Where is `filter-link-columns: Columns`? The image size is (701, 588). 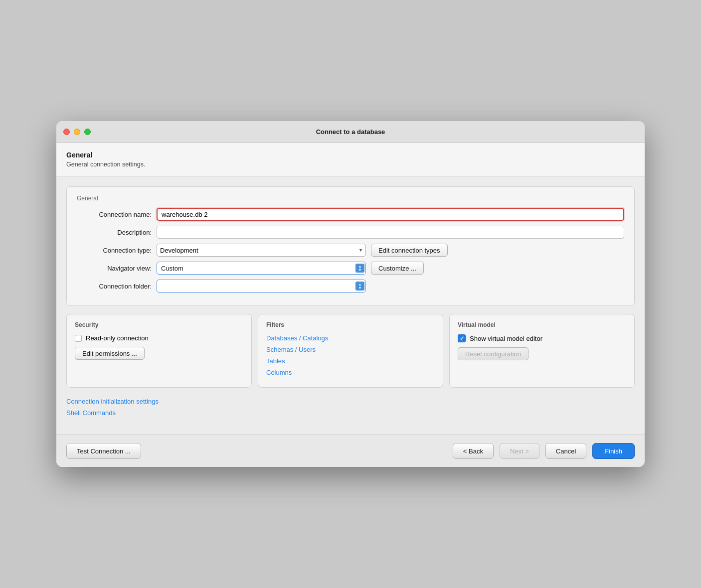
filter-link-columns: Columns is located at coordinates (350, 373).